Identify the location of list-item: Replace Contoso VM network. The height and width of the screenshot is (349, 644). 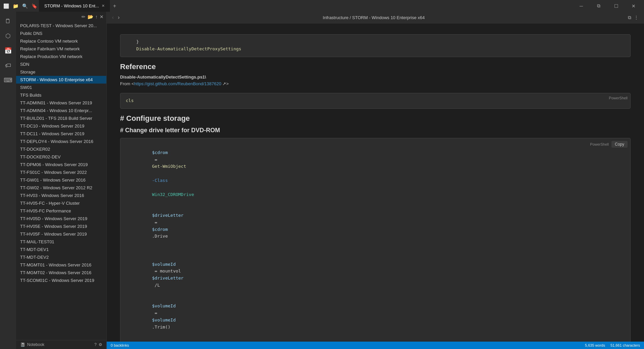
(61, 41).